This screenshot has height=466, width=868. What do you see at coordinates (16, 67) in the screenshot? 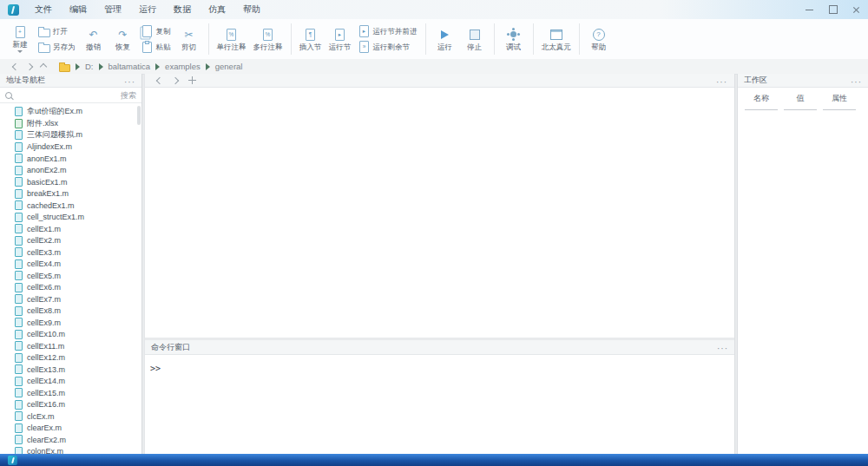
I see `nav-back-button` at bounding box center [16, 67].